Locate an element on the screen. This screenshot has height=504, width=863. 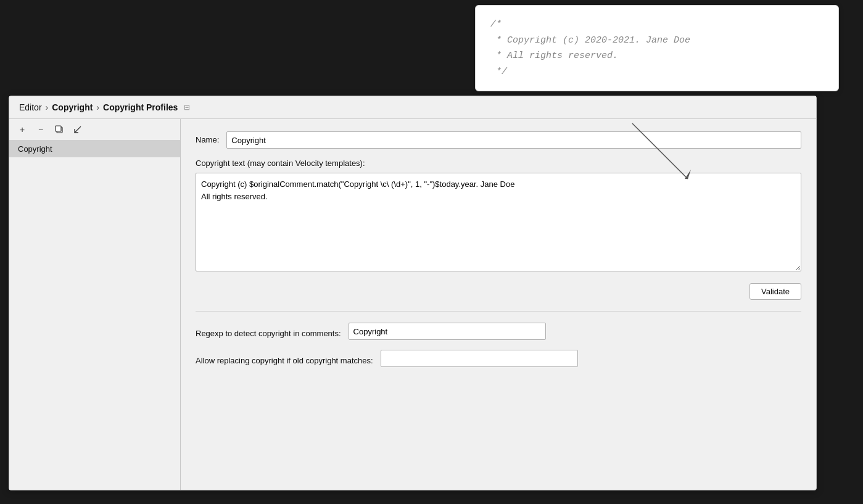
breadcrumb-copyright: Copyright is located at coordinates (72, 107).